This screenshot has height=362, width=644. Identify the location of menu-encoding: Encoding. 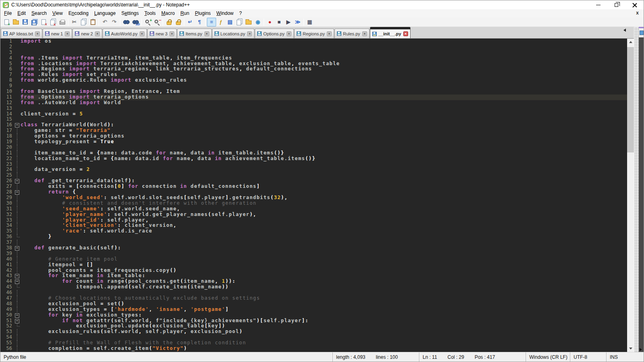
(78, 13).